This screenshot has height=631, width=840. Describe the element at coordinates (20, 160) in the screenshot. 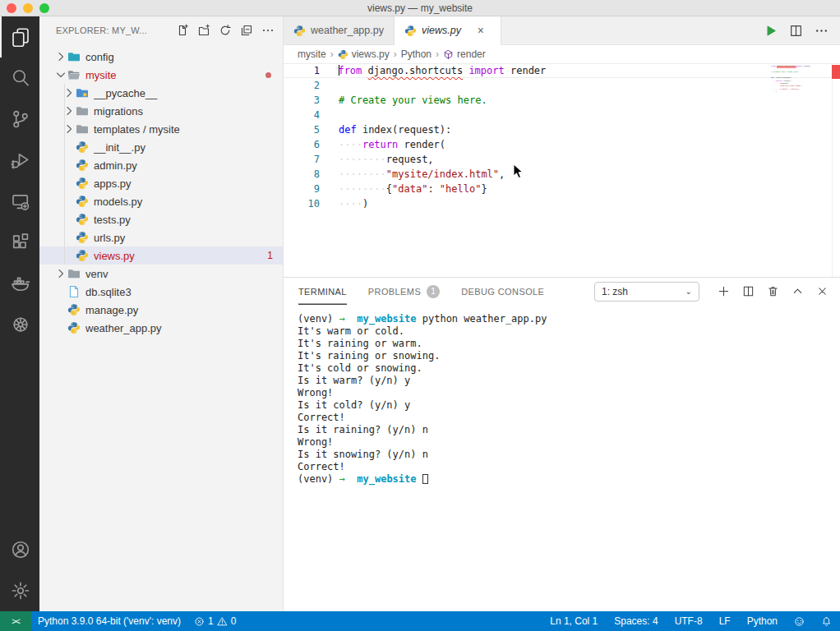

I see `activity-item-run-debug` at that location.